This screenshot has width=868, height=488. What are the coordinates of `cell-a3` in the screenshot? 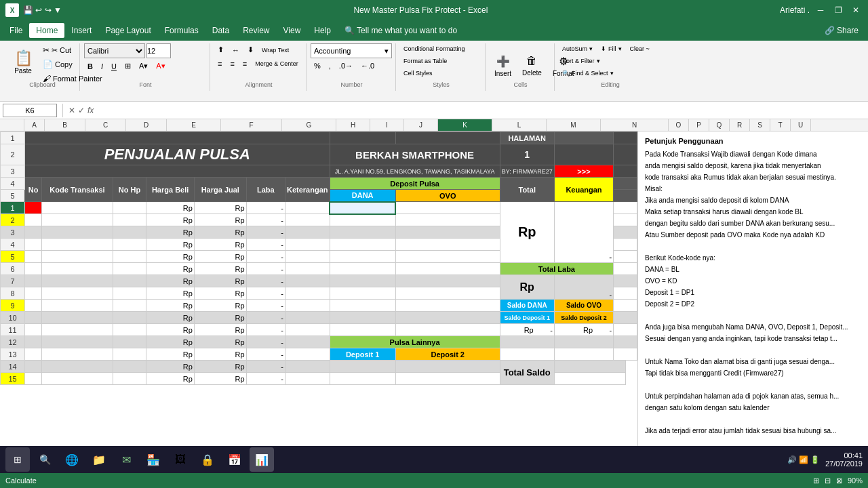 It's located at (178, 171).